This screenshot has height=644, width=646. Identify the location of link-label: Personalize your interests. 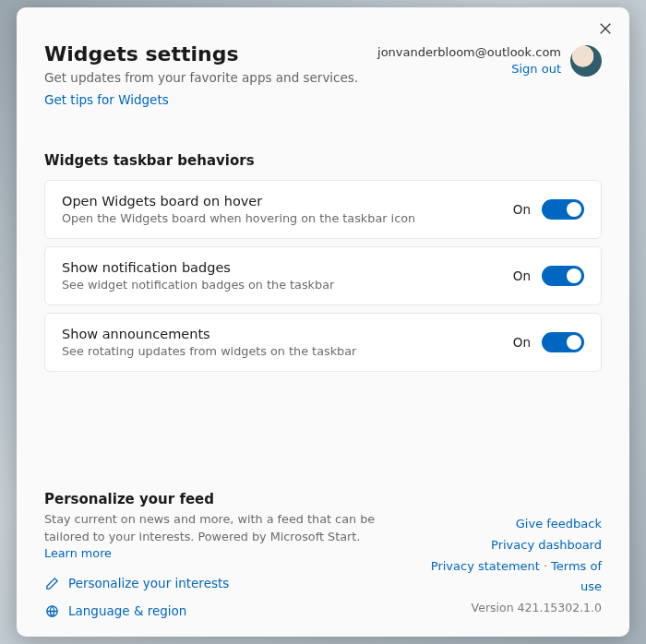
(149, 583).